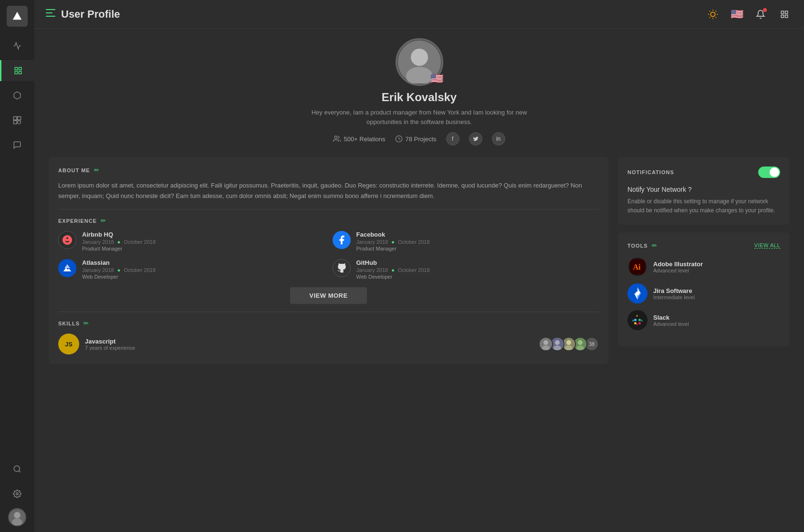 This screenshot has width=804, height=532. I want to click on airbnb-role: Product Manager, so click(203, 249).